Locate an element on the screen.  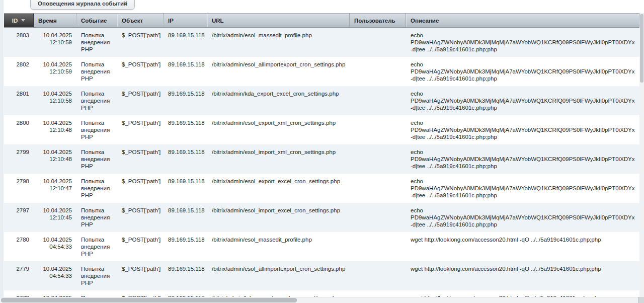
column-header-time: Время is located at coordinates (55, 20).